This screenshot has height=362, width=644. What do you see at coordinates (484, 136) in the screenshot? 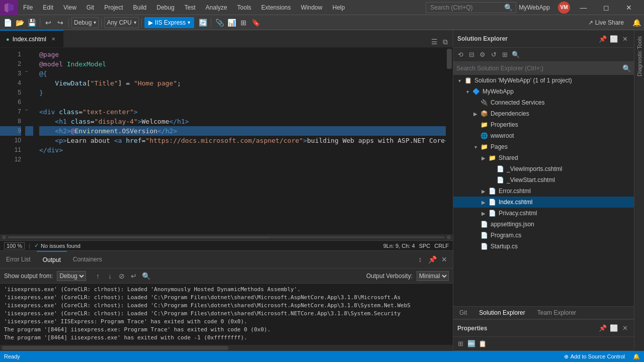
I see `wwwroot-icon: 🌐` at bounding box center [484, 136].